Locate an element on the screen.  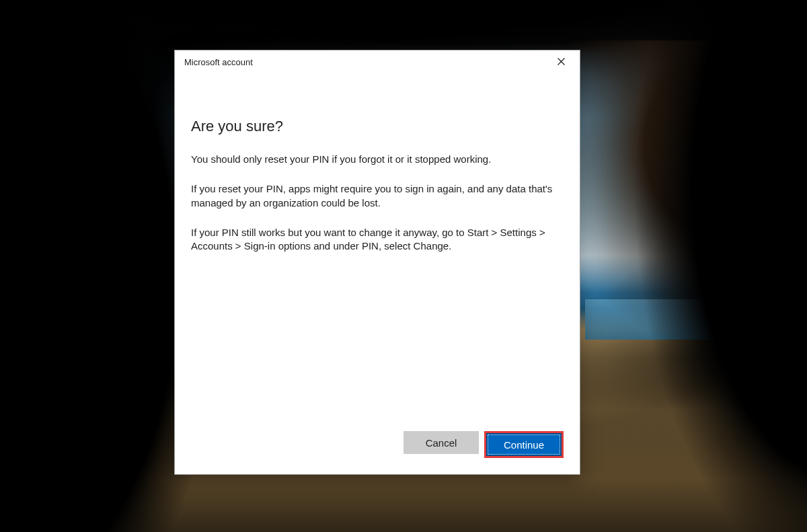
cancel-button: Cancel is located at coordinates (441, 443).